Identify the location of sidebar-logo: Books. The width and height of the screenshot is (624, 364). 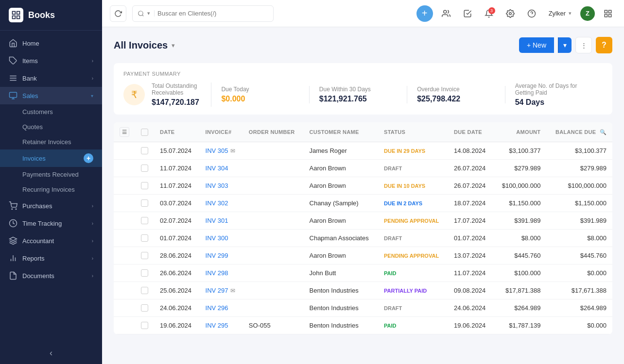
(51, 16).